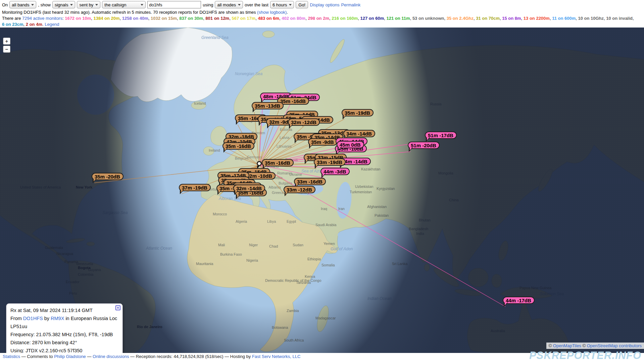 The width and height of the screenshot is (644, 362). I want to click on hosting-label: Hosting by, so click(241, 356).